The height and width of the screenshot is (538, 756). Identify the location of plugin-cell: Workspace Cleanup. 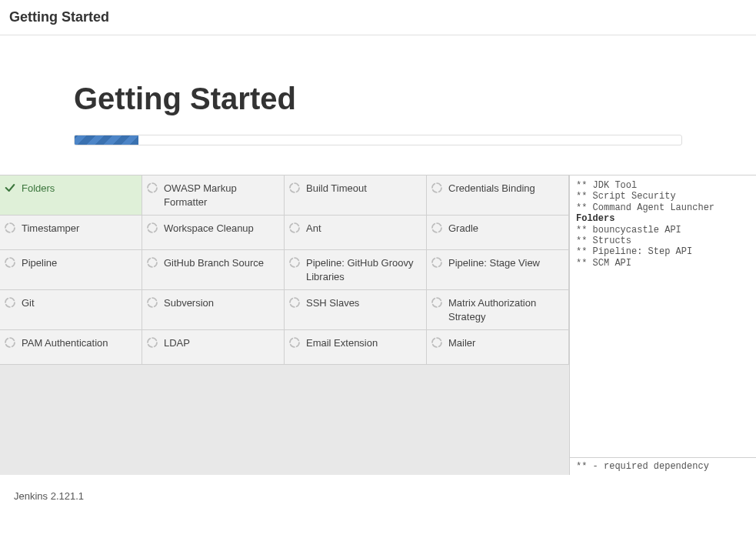
(214, 232).